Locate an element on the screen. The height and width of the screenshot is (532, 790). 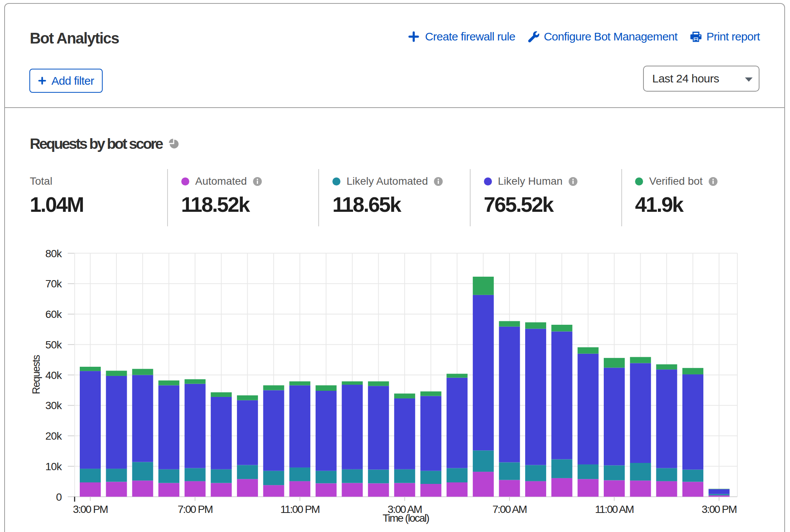
svg-text: 40k is located at coordinates (54, 376).